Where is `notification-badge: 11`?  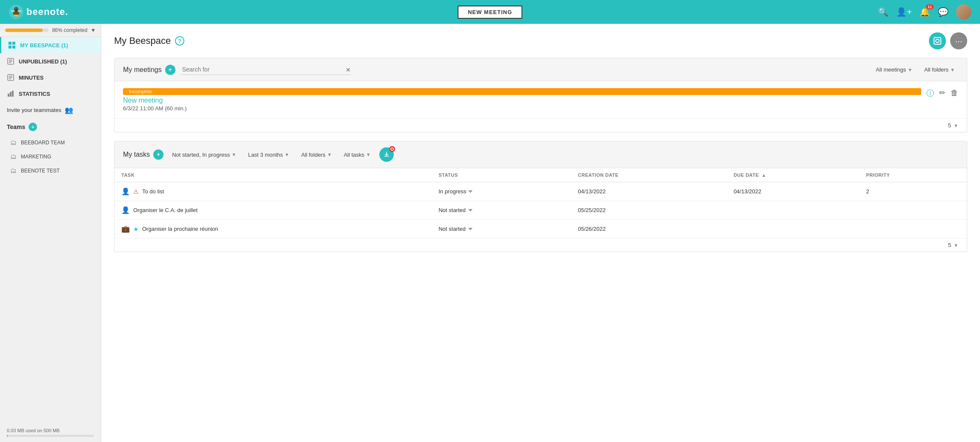
notification-badge: 11 is located at coordinates (930, 7).